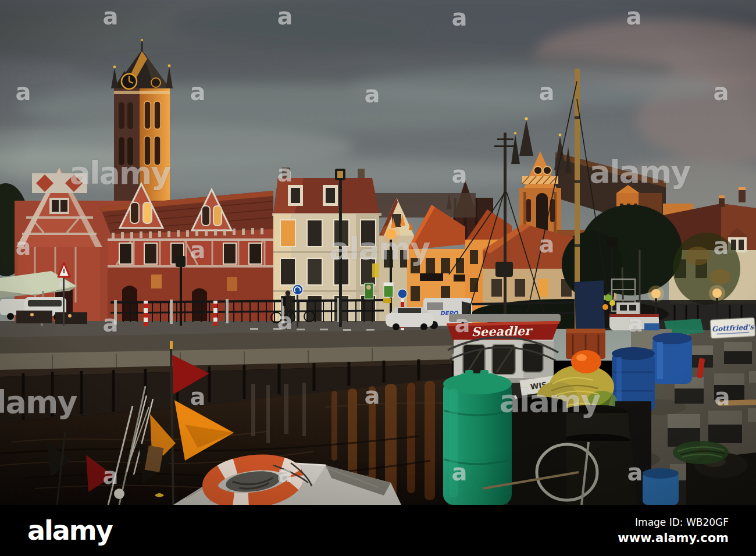 Image resolution: width=756 pixels, height=556 pixels. What do you see at coordinates (70, 530) in the screenshot?
I see `alamy-logo: alamy` at bounding box center [70, 530].